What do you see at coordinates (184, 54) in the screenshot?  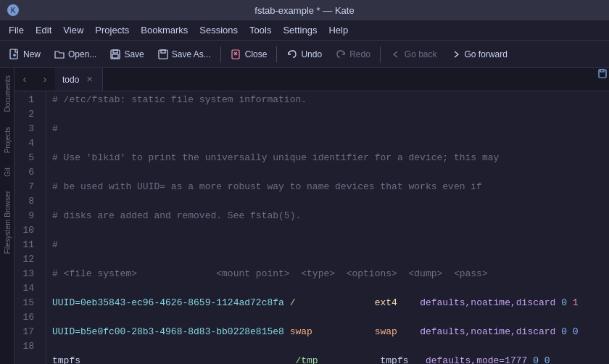 I see `save-as-button: Save As...` at bounding box center [184, 54].